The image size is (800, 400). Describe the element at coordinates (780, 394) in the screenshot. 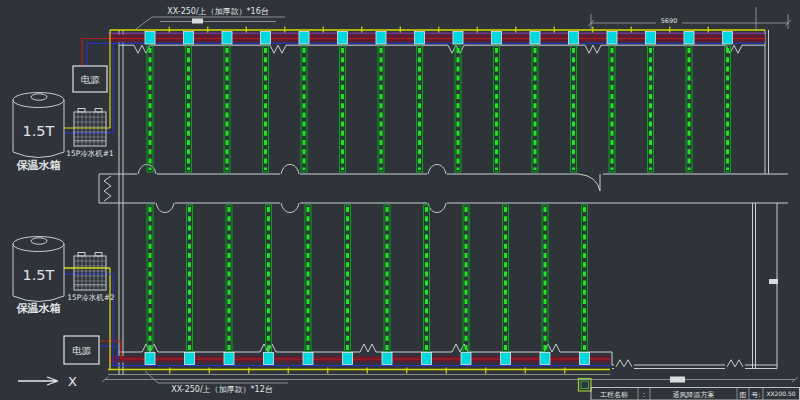

I see `drawing-no-value: XX200.50` at that location.